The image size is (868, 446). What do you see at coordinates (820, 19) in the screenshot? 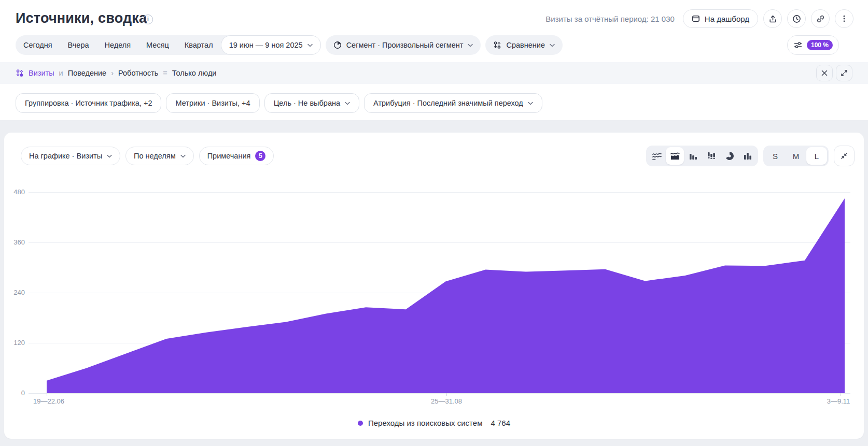
I see `link-icon` at bounding box center [820, 19].